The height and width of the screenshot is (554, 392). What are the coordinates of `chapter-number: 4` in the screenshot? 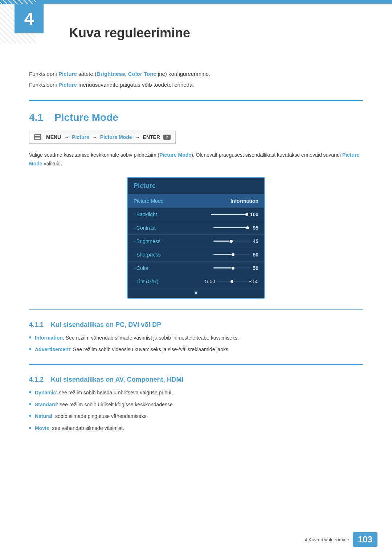 It's located at (29, 19).